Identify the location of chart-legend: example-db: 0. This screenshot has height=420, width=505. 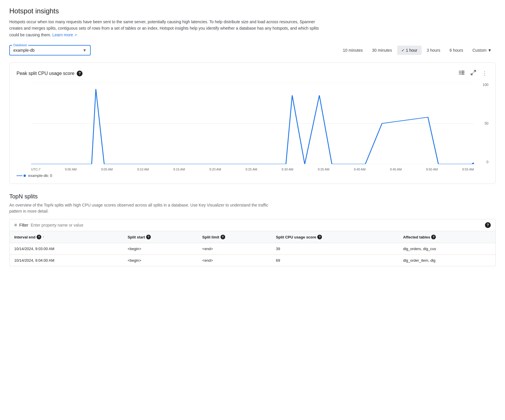
(253, 175).